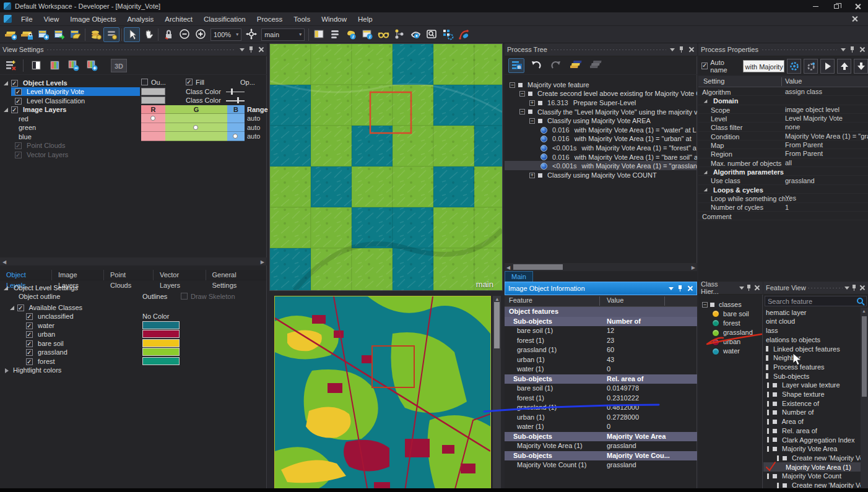  Describe the element at coordinates (731, 313) in the screenshot. I see `class-item: bare soil` at that location.